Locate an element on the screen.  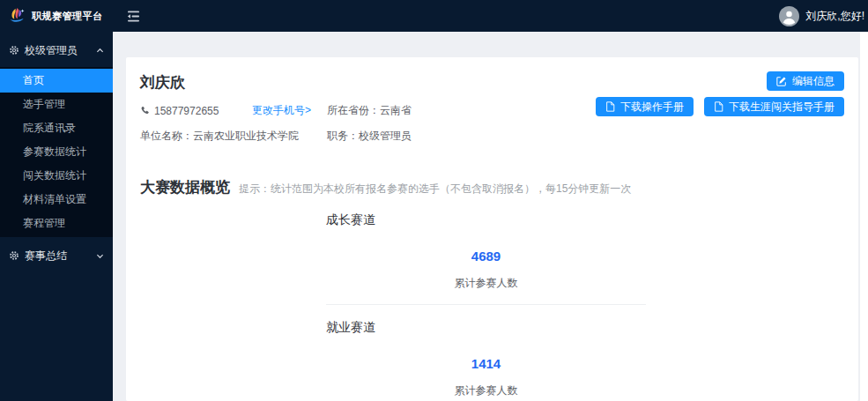
org-field: 单位名称：云南农业职业技术学院 is located at coordinates (234, 136).